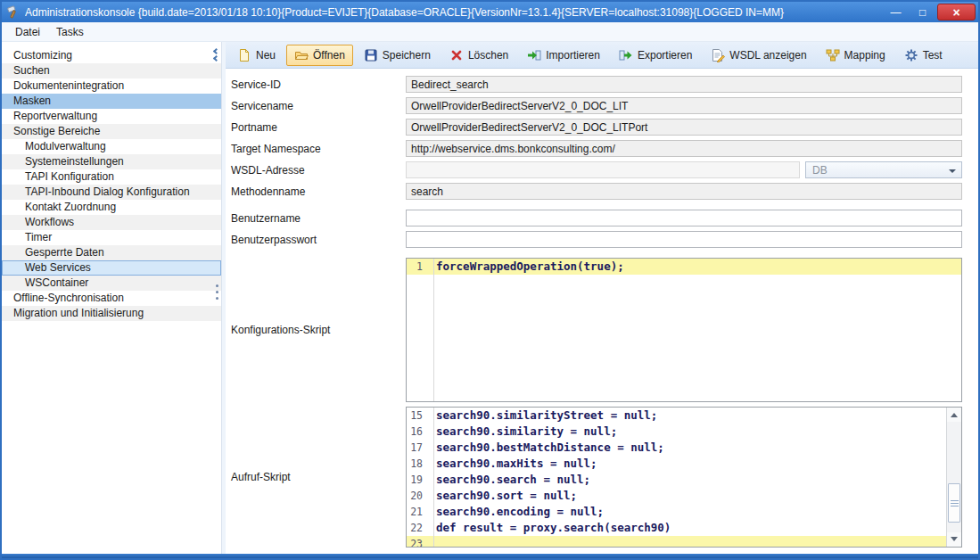  I want to click on floppy-disk-icon, so click(371, 55).